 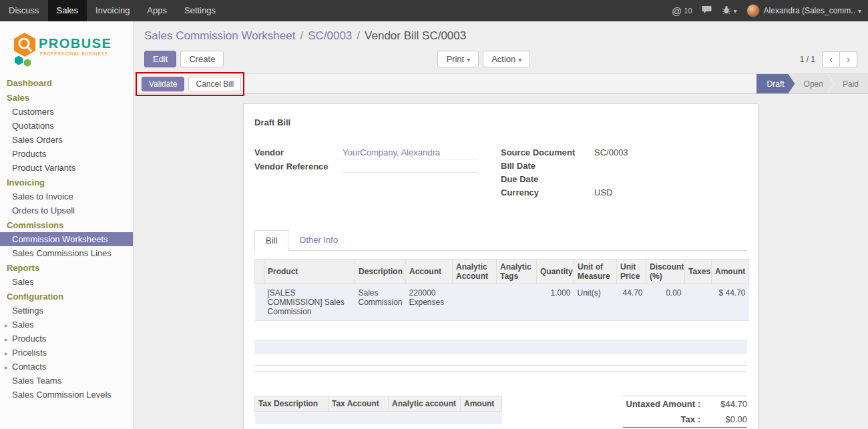 What do you see at coordinates (662, 419) in the screenshot?
I see `tax-label: Tax :` at bounding box center [662, 419].